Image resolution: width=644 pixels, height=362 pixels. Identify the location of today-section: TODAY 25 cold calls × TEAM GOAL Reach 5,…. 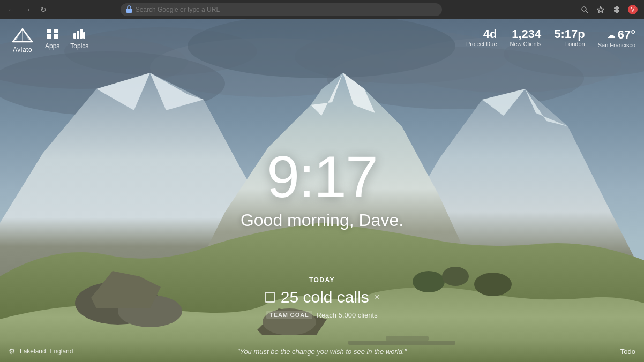
(322, 298).